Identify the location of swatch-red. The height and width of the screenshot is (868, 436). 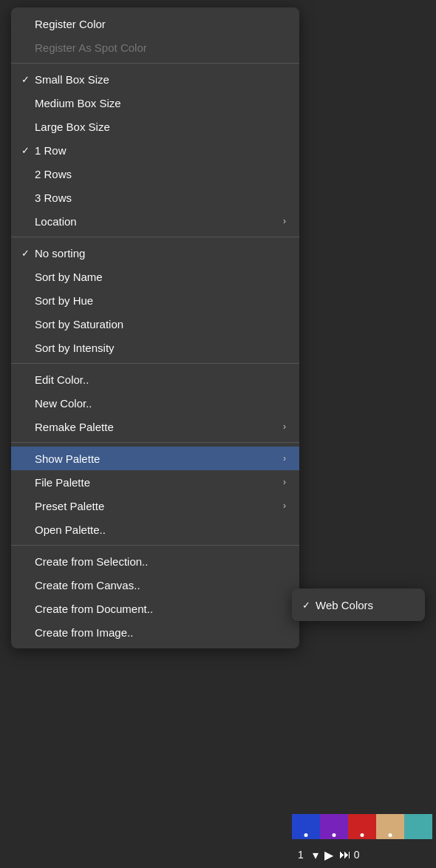
(362, 827).